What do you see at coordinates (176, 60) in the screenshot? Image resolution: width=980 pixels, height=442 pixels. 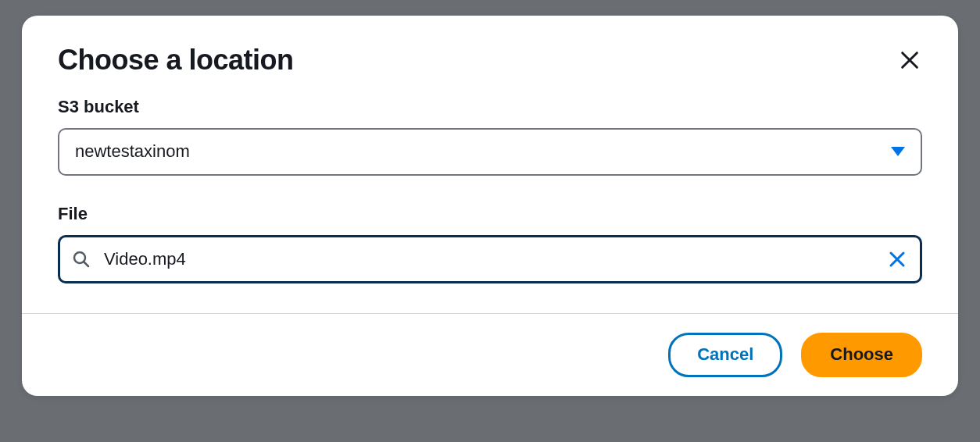 I see `modal-title: Choose a location` at bounding box center [176, 60].